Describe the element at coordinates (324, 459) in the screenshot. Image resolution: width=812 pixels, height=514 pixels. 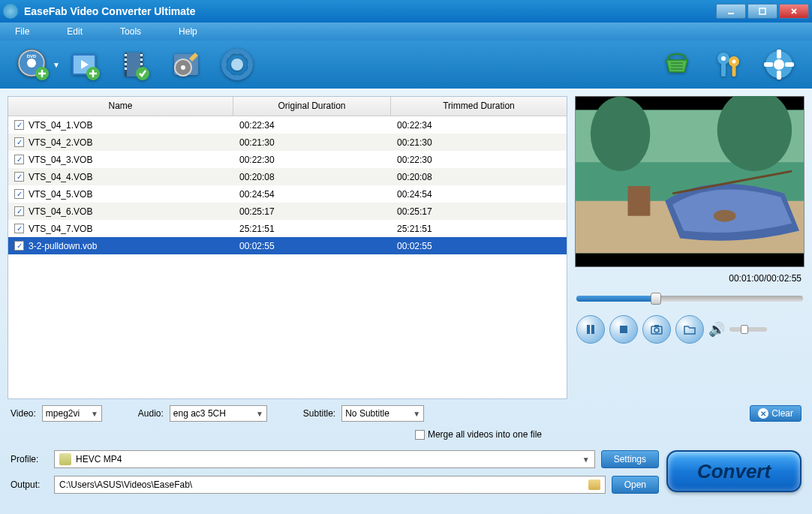
I see `profile-select: HEVC MP4 ▼` at that location.